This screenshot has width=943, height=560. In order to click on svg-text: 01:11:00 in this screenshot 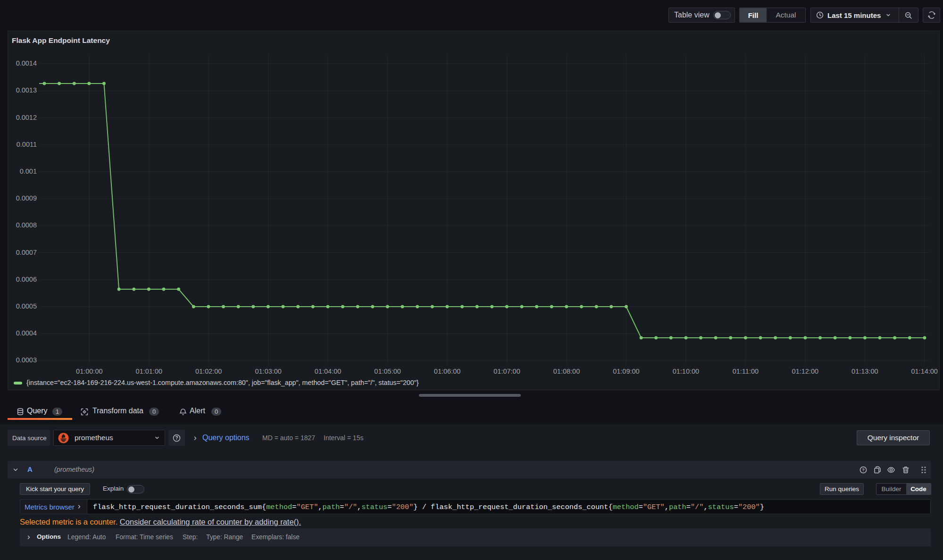, I will do `click(745, 371)`.